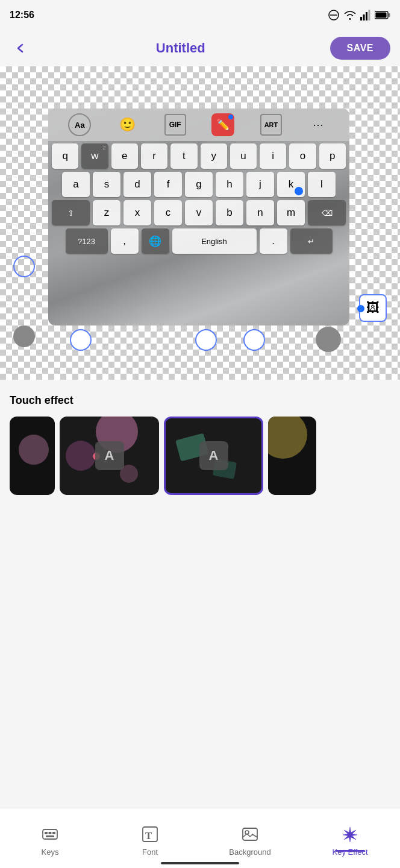 The image size is (400, 868). I want to click on status-bar: 12:56, so click(200, 15).